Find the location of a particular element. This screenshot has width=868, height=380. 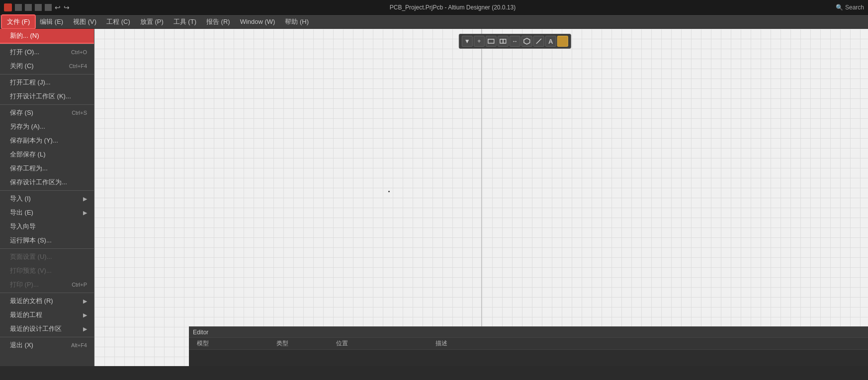

search-magnifier-icon: 🔍 is located at coordinates (839, 7).